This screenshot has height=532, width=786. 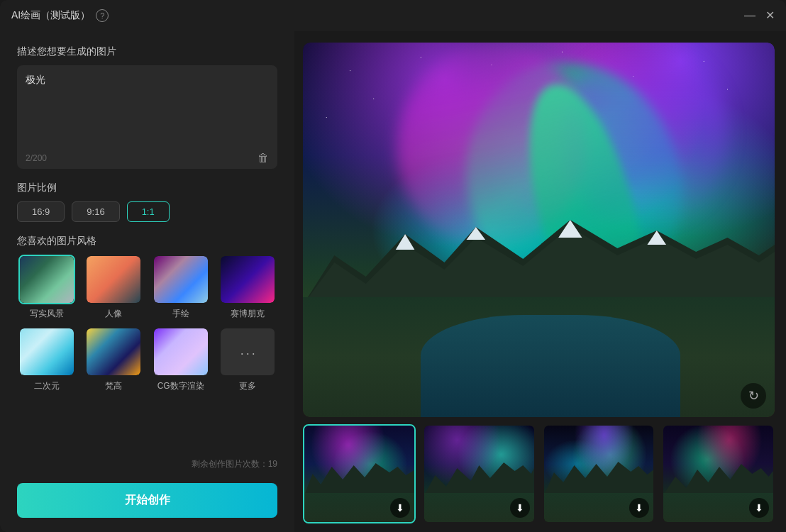 I want to click on style-item-nature: 写实风景, so click(x=47, y=287).